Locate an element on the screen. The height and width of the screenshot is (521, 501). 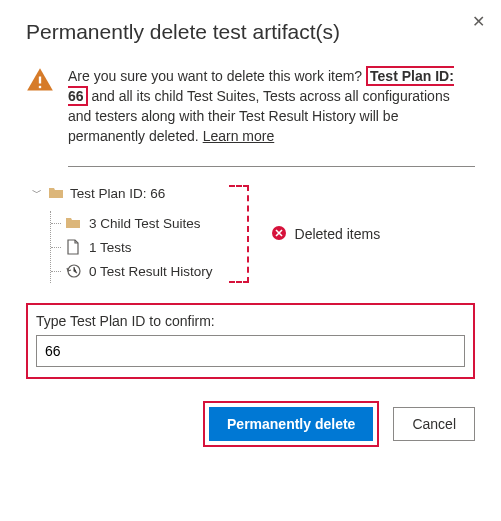
tree-item-label: 0 Test Result History is located at coordinates (151, 272).